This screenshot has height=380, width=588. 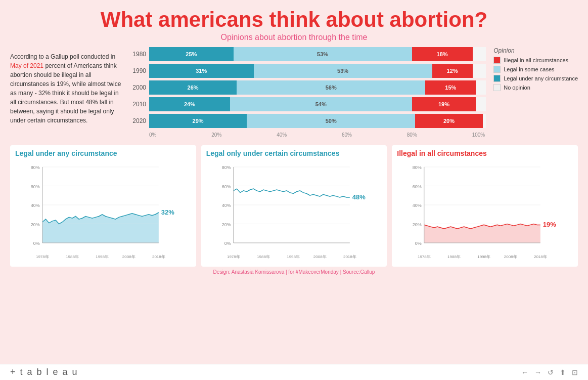 I want to click on legend-label-1: Legal in some cases, so click(x=529, y=69).